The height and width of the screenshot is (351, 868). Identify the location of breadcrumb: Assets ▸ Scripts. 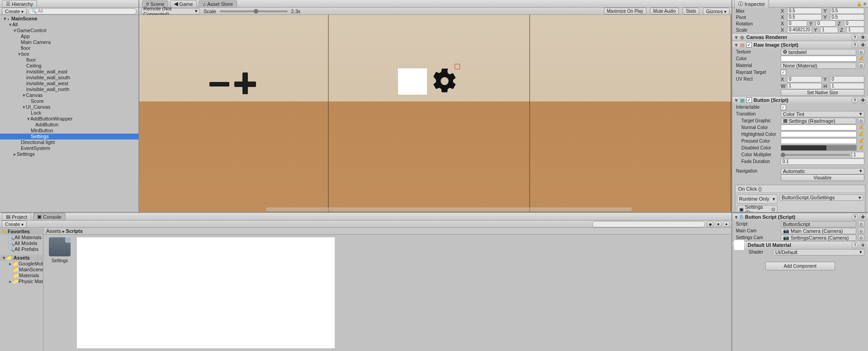
(387, 231).